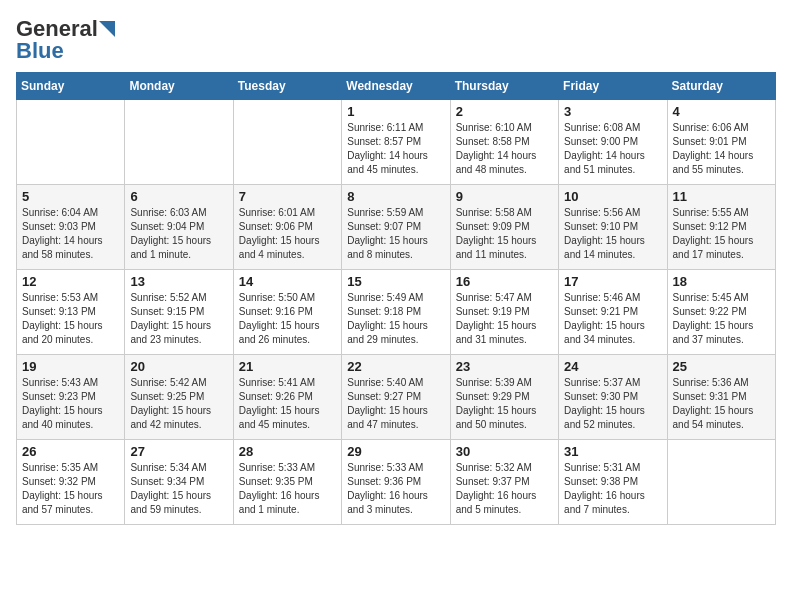 This screenshot has height=612, width=792. I want to click on day-number: 14, so click(288, 282).